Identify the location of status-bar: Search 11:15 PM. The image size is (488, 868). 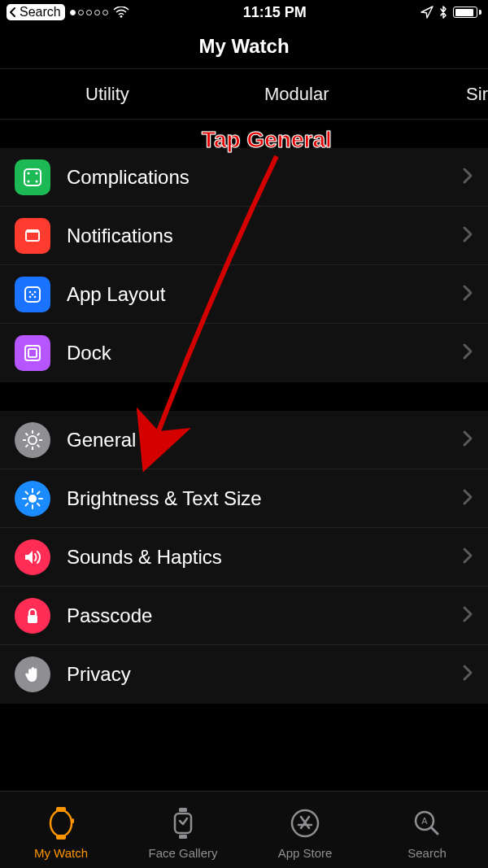
(244, 12).